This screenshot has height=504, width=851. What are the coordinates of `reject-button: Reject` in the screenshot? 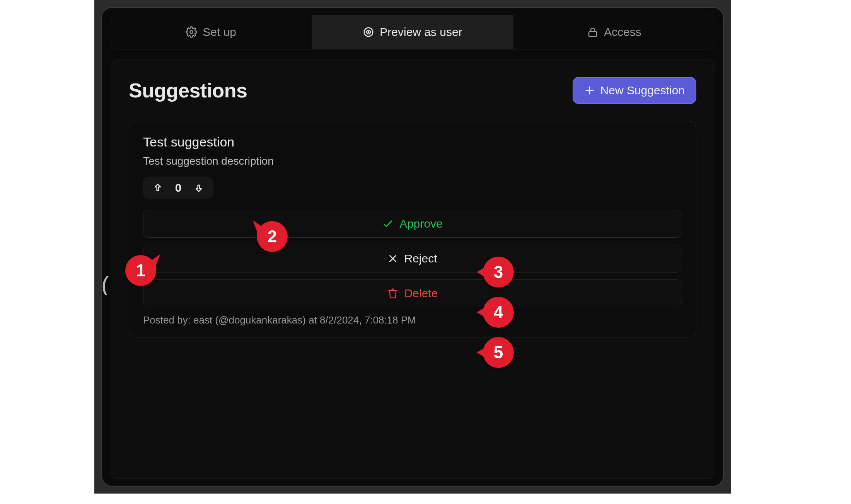 It's located at (413, 259).